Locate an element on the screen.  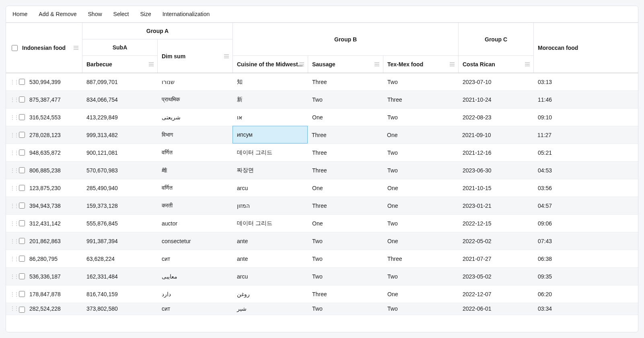
table-row: ⋮⋮948,635,872900,121,081वर्णित데이터 그리드Thr… is located at coordinates (322, 153).